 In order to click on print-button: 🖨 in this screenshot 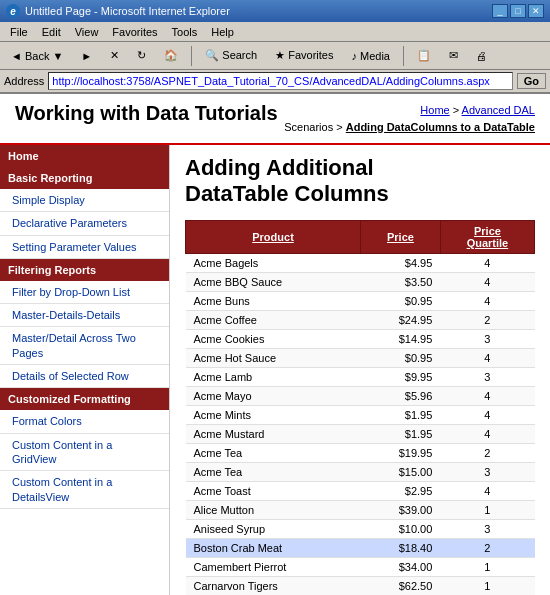, I will do `click(482, 56)`.